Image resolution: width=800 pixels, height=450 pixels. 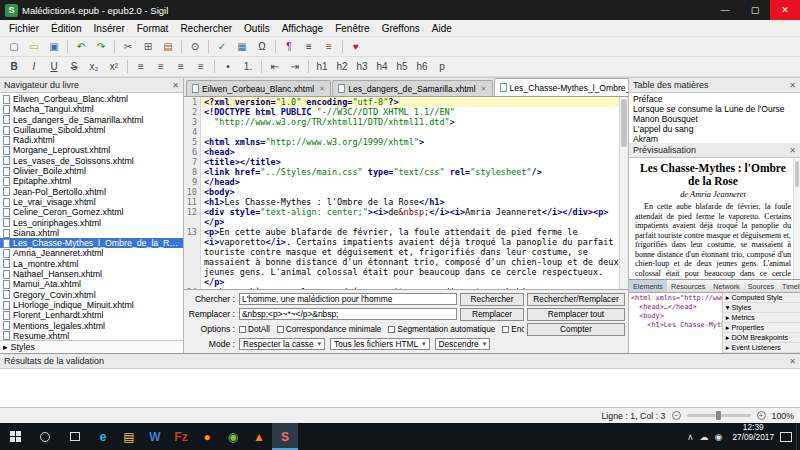 I want to click on increase-indent-icon: ⇥, so click(x=295, y=67).